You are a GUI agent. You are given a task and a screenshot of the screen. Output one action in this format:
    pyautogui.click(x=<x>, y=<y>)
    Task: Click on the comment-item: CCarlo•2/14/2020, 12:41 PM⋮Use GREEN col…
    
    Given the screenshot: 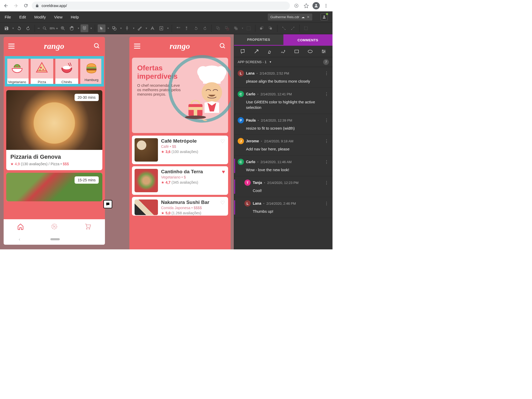 What is the action you would take?
    pyautogui.click(x=283, y=101)
    